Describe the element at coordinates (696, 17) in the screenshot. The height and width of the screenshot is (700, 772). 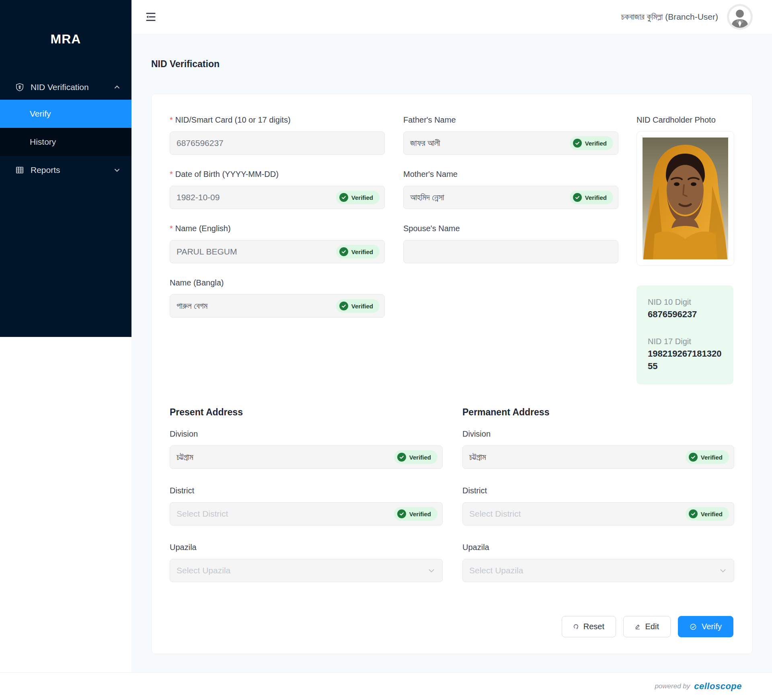
I see `header-user-area: চকবাজার কুমিল্লা (Branch-User)` at that location.